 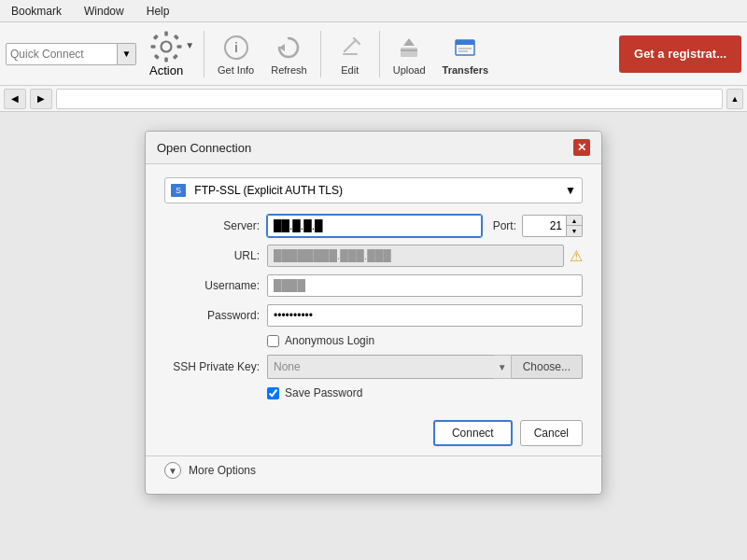 What do you see at coordinates (425, 315) in the screenshot?
I see `password-input` at bounding box center [425, 315].